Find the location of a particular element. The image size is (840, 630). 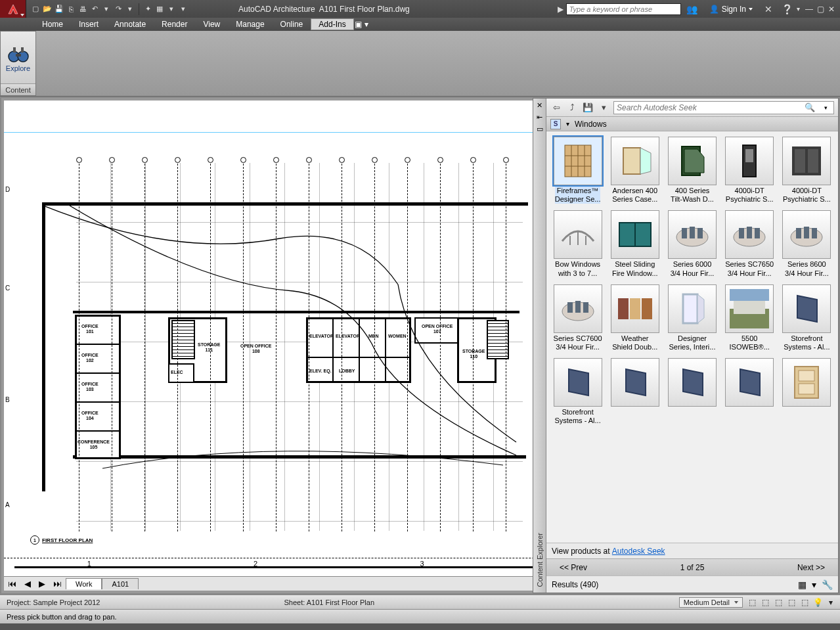

result-item: 400 SeriesTilt-Wash D... is located at coordinates (692, 170).